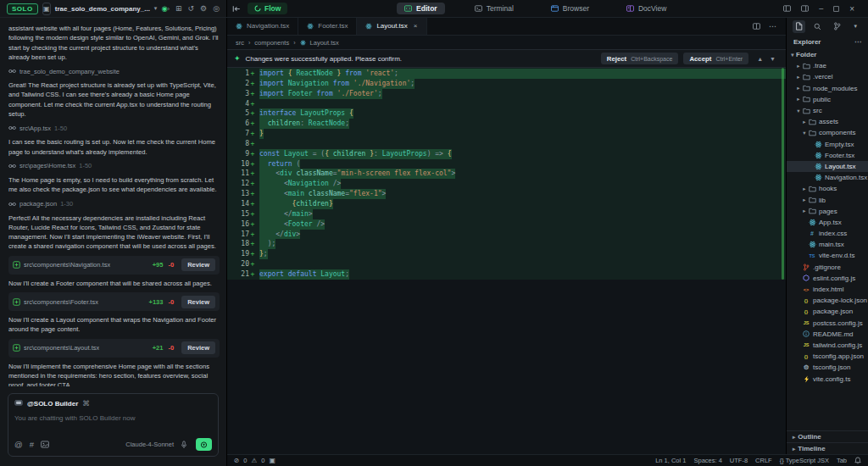 Image resolution: width=868 pixels, height=466 pixels. What do you see at coordinates (827, 178) in the screenshot?
I see `tree-item-navigation-tsx: Navigation.tsx` at bounding box center [827, 178].